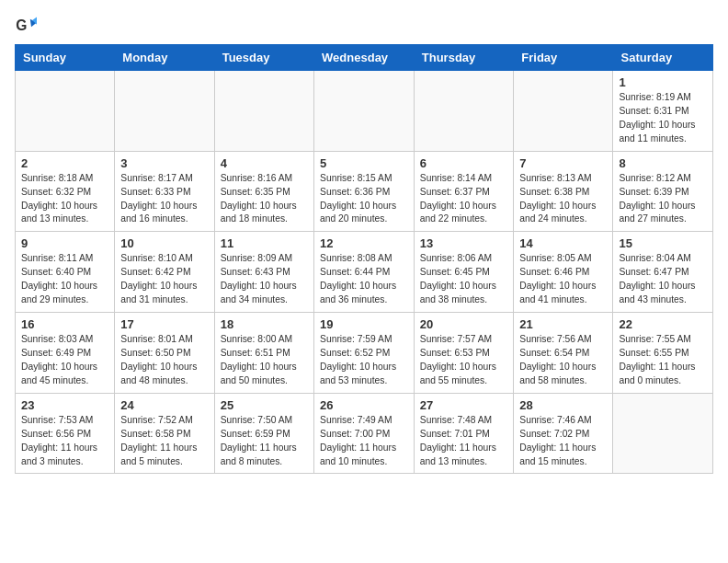  Describe the element at coordinates (164, 280) in the screenshot. I see `day-info: Sunrise: 8:10 AM Sunset: 6:42 PM Dayligh…` at that location.